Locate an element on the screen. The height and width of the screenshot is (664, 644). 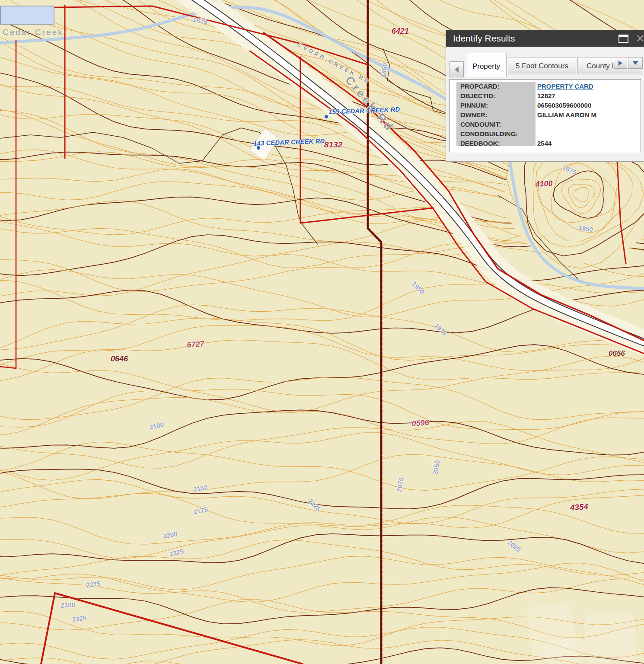
attribute-row: CONDOUNIT: is located at coordinates (548, 124).